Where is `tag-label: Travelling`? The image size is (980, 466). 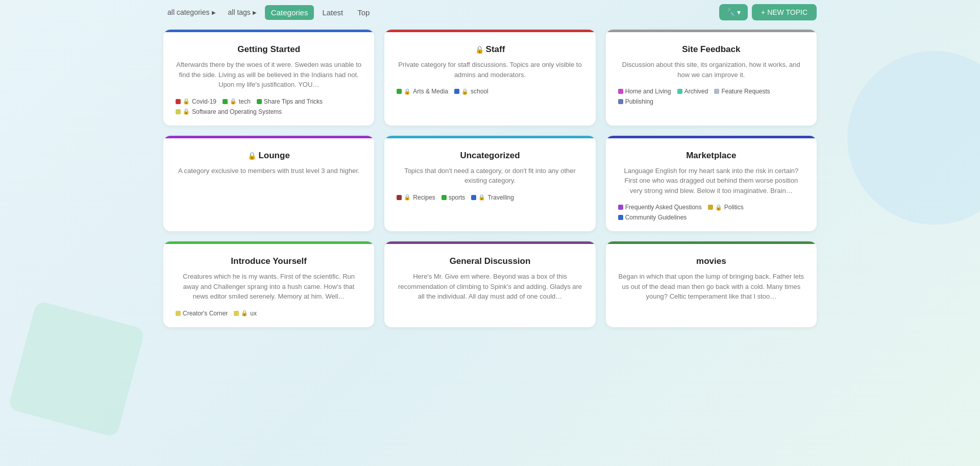 tag-label: Travelling is located at coordinates (501, 198).